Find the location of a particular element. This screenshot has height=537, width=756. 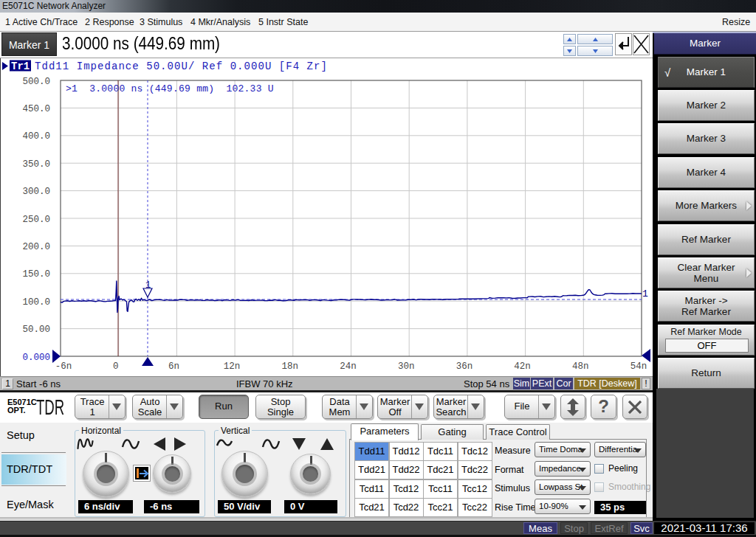

svg-text: 400.0 is located at coordinates (36, 136).